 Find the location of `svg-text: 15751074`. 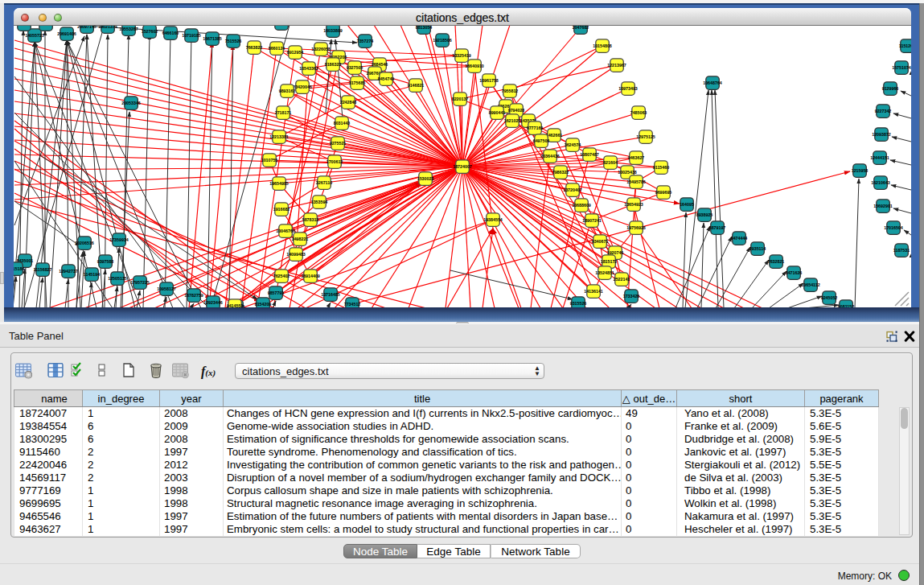

svg-text: 15751074 is located at coordinates (901, 68).